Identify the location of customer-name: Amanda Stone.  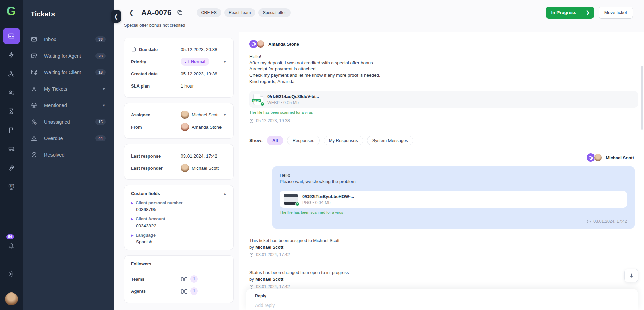
(283, 44).